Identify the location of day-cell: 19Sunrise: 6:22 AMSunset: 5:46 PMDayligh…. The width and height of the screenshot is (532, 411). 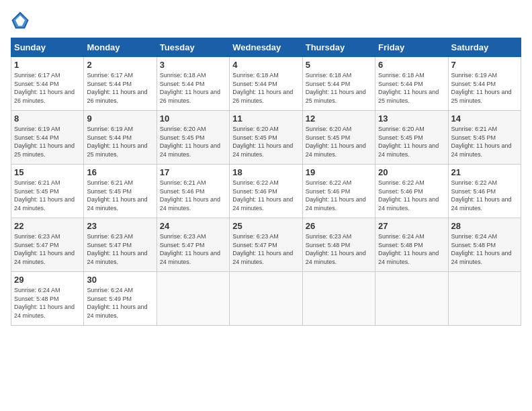
(339, 191).